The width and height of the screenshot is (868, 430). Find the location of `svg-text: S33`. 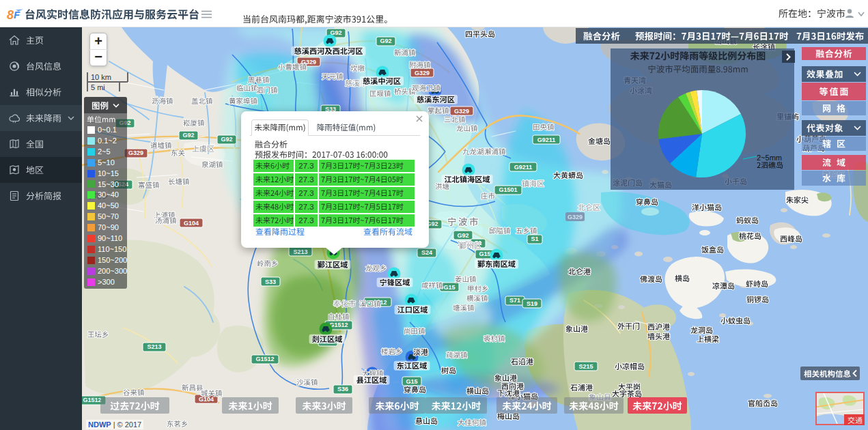

svg-text: S33 is located at coordinates (270, 282).